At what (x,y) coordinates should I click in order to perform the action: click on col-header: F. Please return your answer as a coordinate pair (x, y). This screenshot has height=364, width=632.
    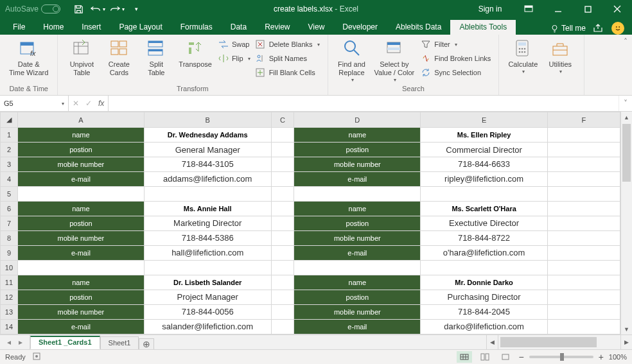
    Looking at the image, I should click on (583, 120).